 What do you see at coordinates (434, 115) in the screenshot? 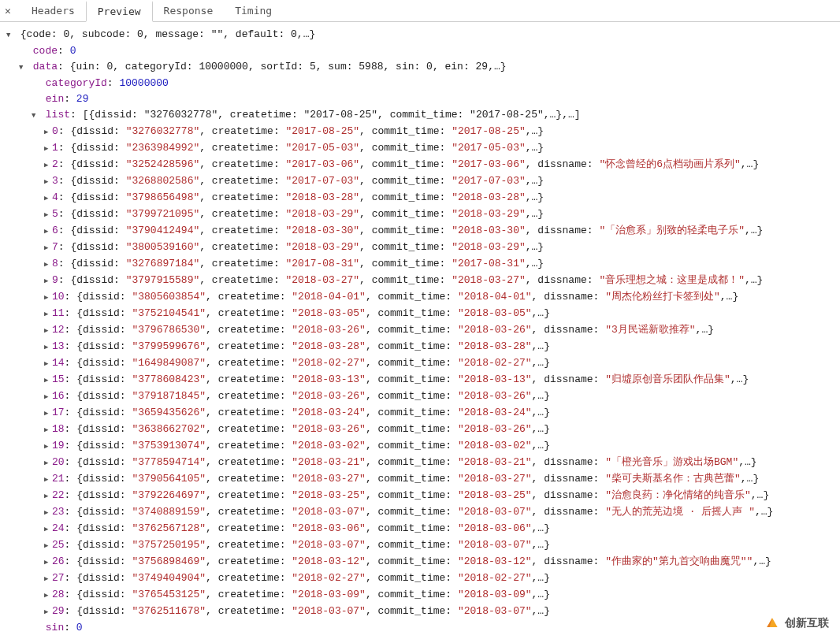
I see `json-prop-list: list: [{dissid: "3276032778", createtime…` at bounding box center [434, 115].